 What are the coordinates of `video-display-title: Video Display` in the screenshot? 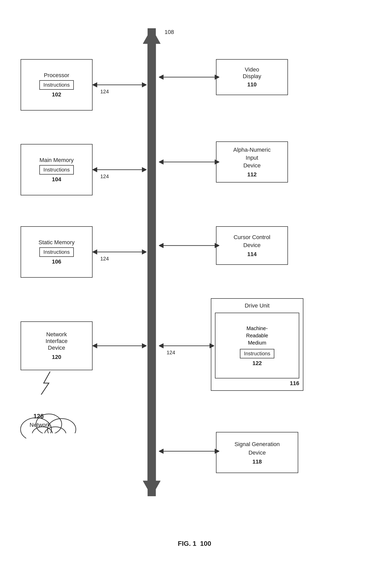 It's located at (252, 73).